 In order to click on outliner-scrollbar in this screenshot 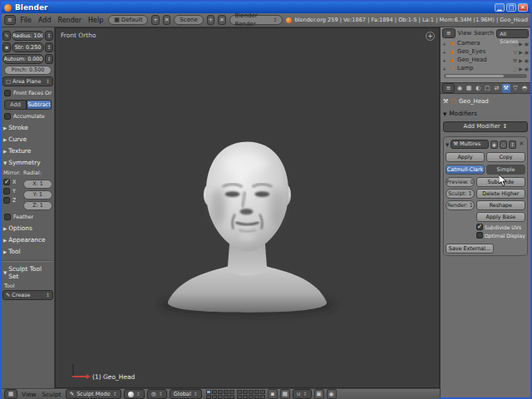, I will do `click(485, 76)`.